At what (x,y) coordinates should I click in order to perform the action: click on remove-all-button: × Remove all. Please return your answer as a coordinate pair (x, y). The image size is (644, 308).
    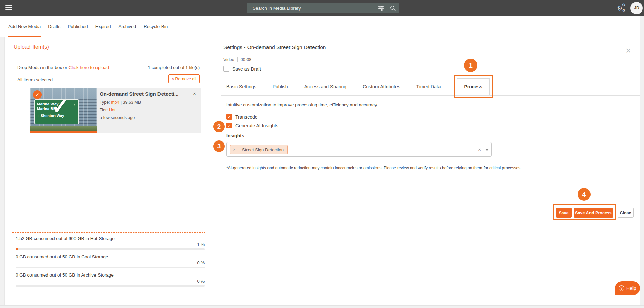
    Looking at the image, I should click on (184, 79).